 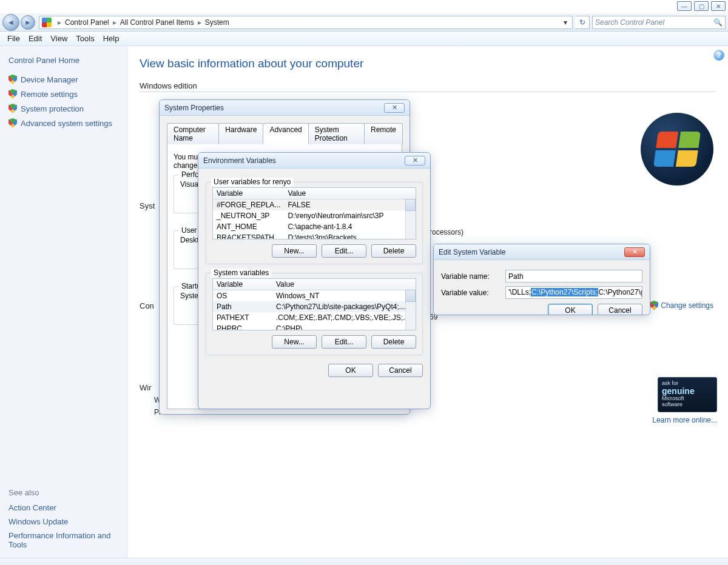 What do you see at coordinates (718, 6) in the screenshot?
I see `close-button: ✕` at bounding box center [718, 6].